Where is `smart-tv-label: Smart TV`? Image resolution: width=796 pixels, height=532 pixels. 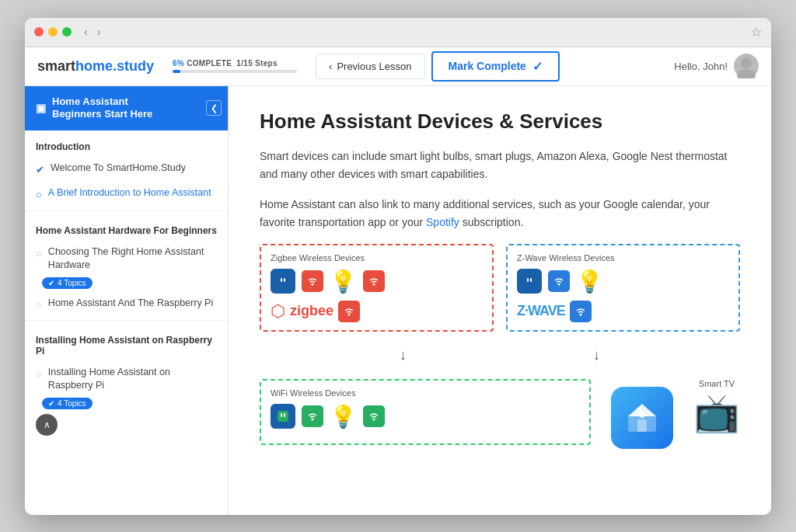 smart-tv-label: Smart TV is located at coordinates (717, 384).